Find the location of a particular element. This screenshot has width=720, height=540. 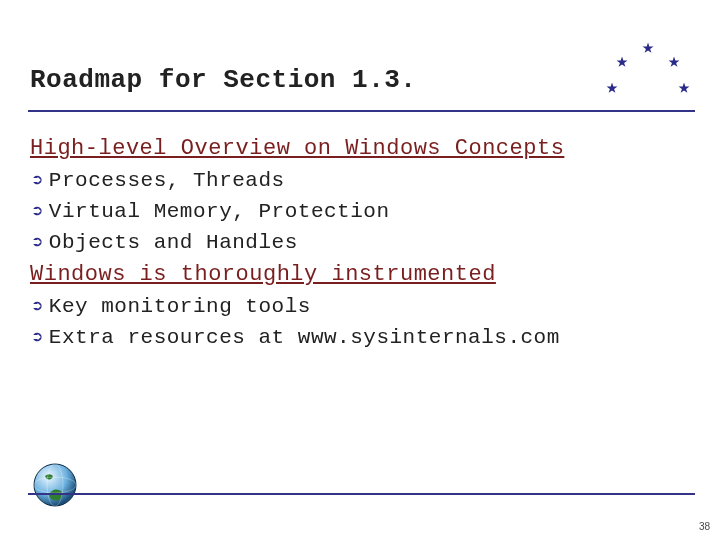

section-heading: Windows is thoroughly instrumented is located at coordinates (355, 274).